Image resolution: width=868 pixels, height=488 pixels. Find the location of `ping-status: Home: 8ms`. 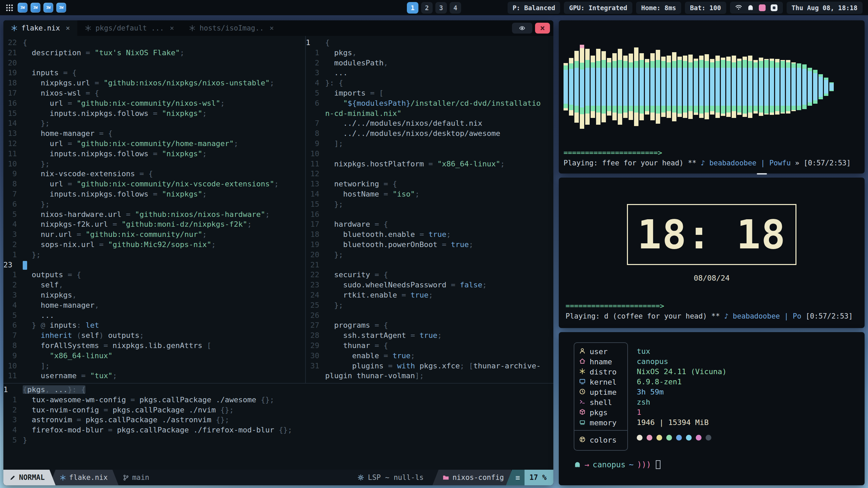

ping-status: Home: 8ms is located at coordinates (658, 8).